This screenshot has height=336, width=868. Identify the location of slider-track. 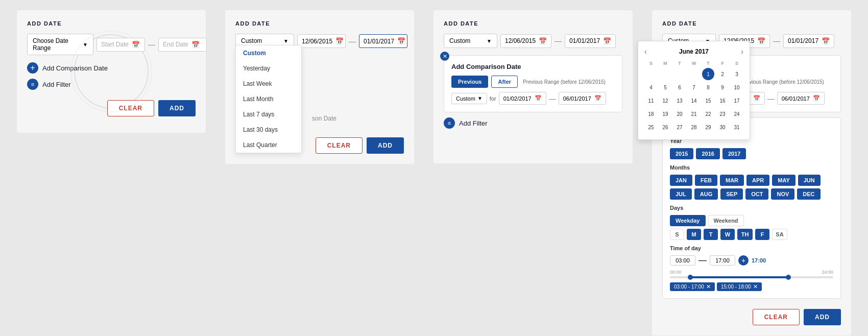
(752, 277).